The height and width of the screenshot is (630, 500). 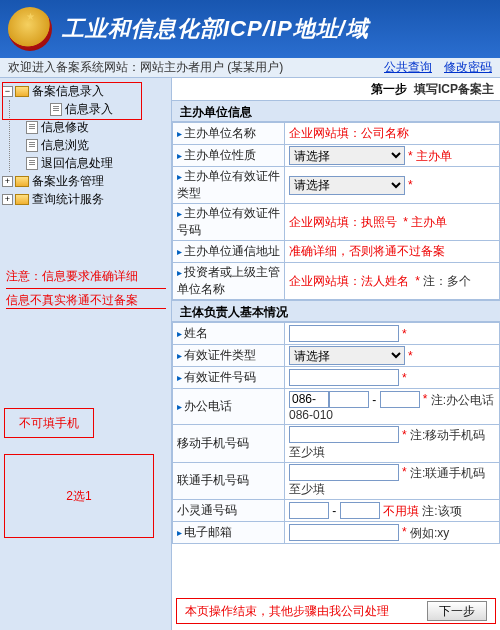 What do you see at coordinates (229, 481) in the screenshot?
I see `label-unicom: 联通手机号码` at bounding box center [229, 481].